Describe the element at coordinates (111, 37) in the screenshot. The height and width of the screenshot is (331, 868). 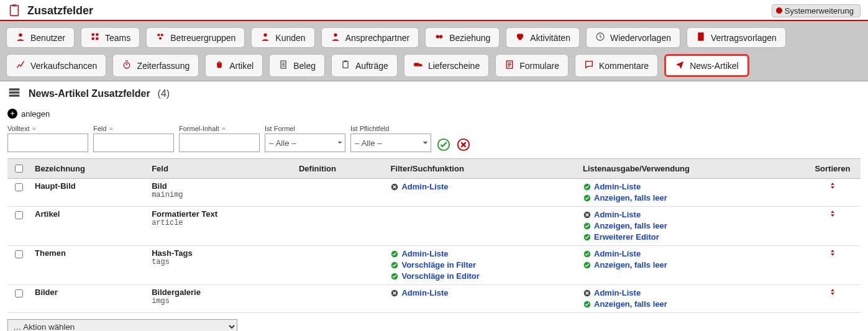
I see `tab-teams: Teams` at that location.